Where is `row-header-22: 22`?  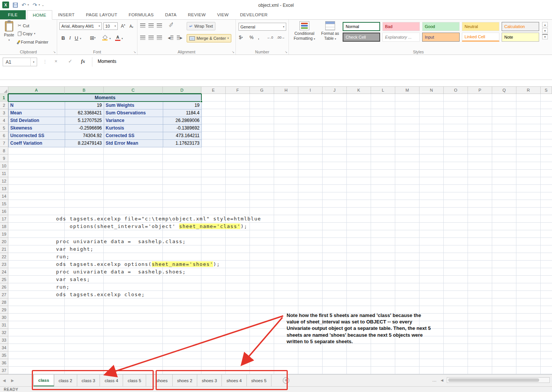
row-header-22: 22 is located at coordinates (4, 257).